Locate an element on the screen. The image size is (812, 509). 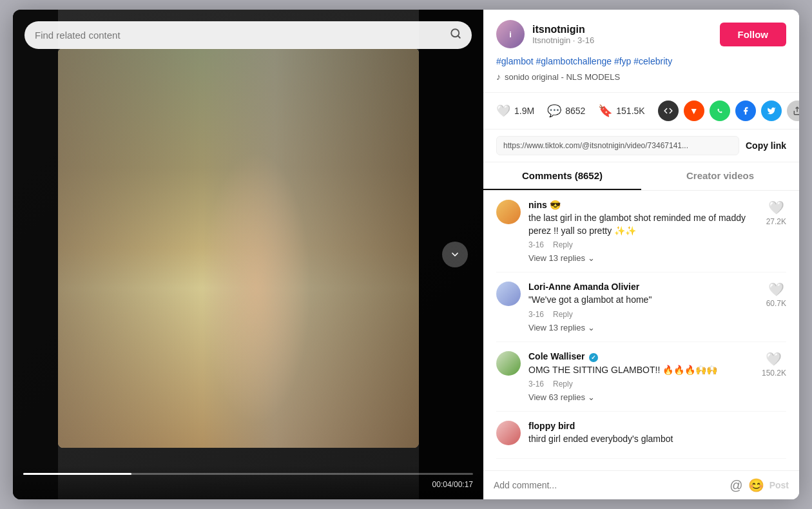
comment-text: OMG THE SITTING GLAMBOT!! 🔥🔥🔥🙌🙌 is located at coordinates (641, 370).